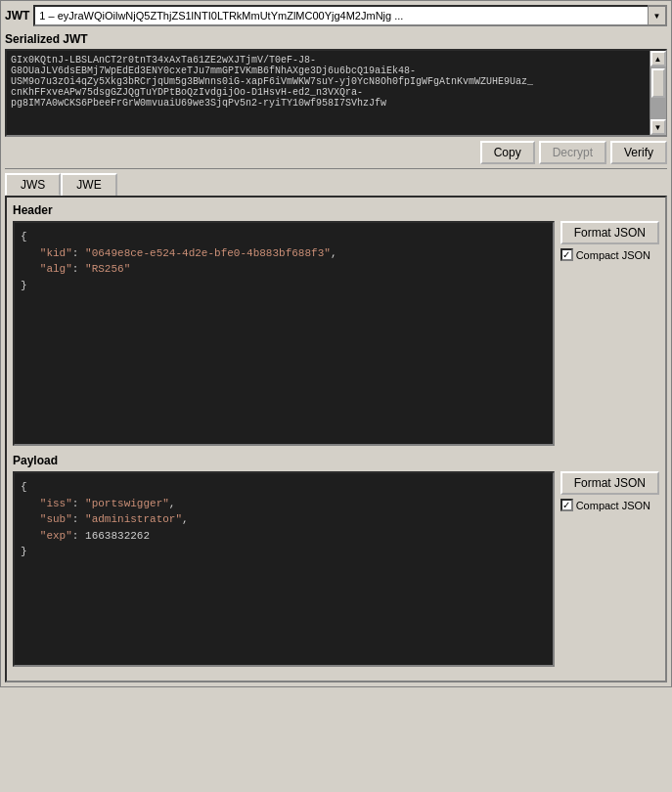 This screenshot has width=672, height=792. I want to click on scroll-track, so click(658, 93).